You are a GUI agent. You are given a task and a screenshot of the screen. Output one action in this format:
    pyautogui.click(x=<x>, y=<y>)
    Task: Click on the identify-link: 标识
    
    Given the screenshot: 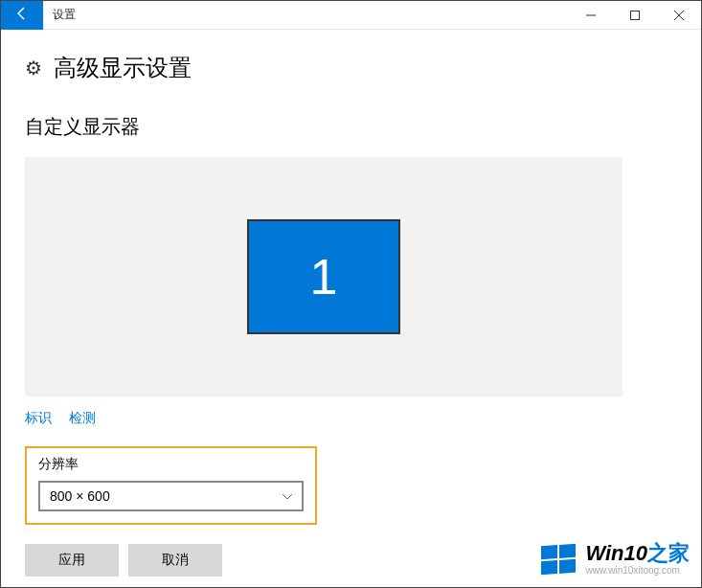 What is the action you would take?
    pyautogui.click(x=38, y=418)
    